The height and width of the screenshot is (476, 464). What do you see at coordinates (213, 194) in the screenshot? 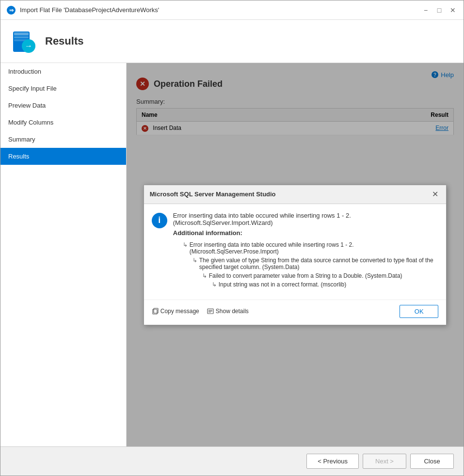
I see `modal-title: Microsoft SQL Server Management Studio` at bounding box center [213, 194].